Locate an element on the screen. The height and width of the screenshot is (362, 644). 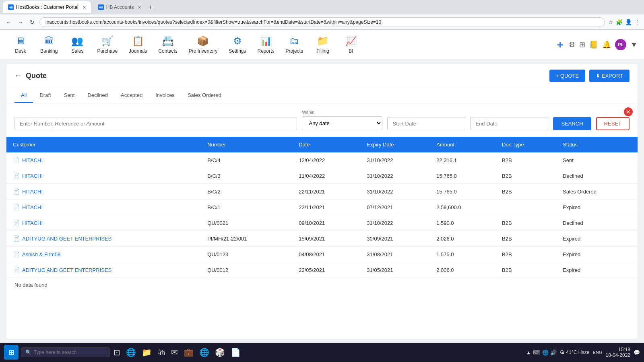
nav-item-sales: 👥 Sales is located at coordinates (77, 45).